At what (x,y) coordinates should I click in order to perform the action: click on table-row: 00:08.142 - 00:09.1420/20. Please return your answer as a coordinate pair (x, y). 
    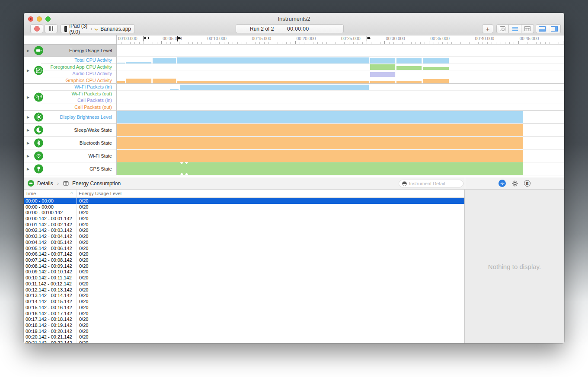
    Looking at the image, I should click on (244, 266).